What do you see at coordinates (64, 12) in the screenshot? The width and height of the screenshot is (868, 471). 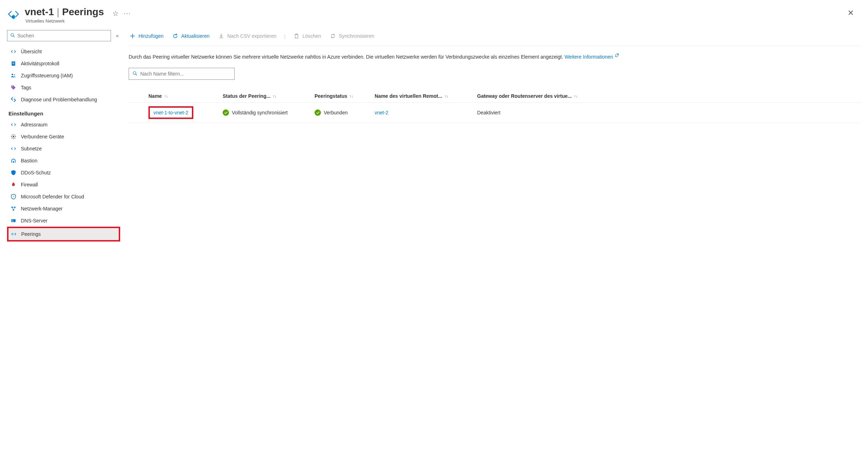 I see `page-title: vnet-1 | Peerings` at bounding box center [64, 12].